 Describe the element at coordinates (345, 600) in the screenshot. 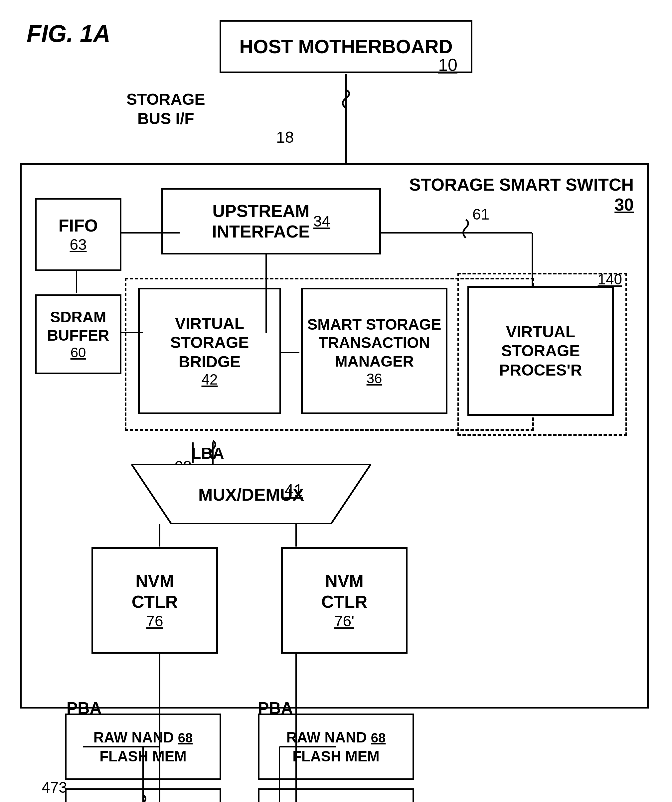

I see `nvm-ctlr-right-box: NVMCTLR 76'` at that location.